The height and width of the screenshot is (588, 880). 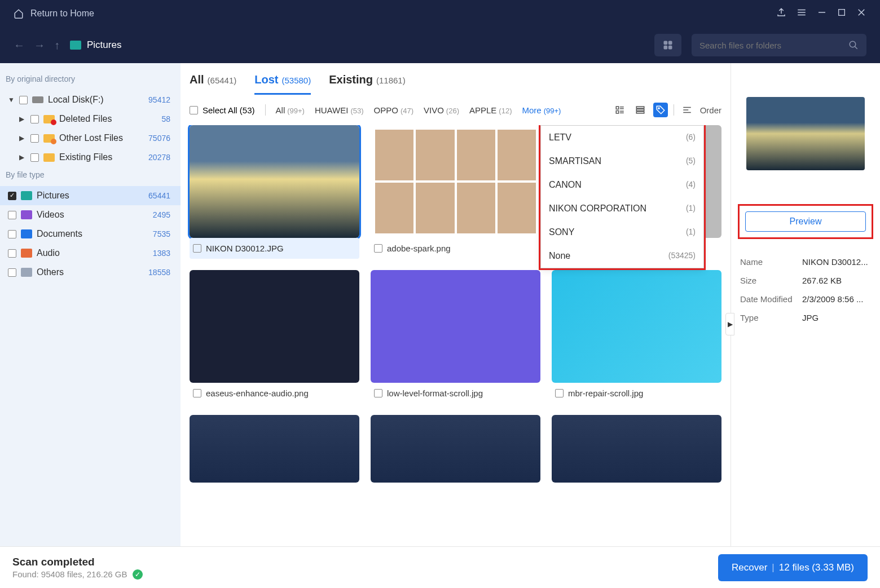 I want to click on type-pictures: Pictures 65441, so click(x=90, y=196).